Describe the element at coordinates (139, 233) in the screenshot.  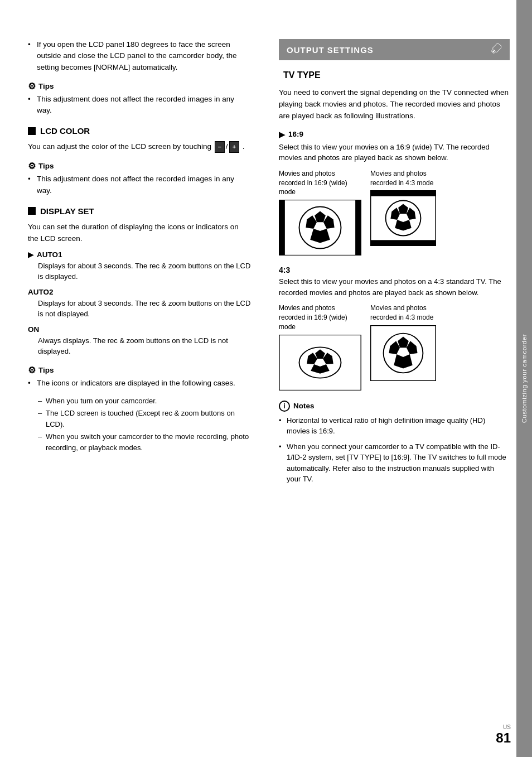
I see `display-set-body: You can set the duration of displaying t…` at that location.